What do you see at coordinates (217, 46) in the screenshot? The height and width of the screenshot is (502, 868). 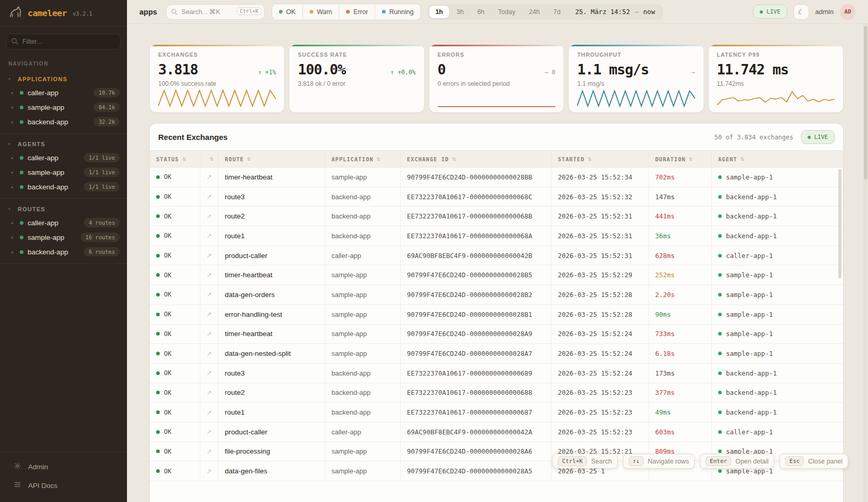 I see `card-accent-bar` at bounding box center [217, 46].